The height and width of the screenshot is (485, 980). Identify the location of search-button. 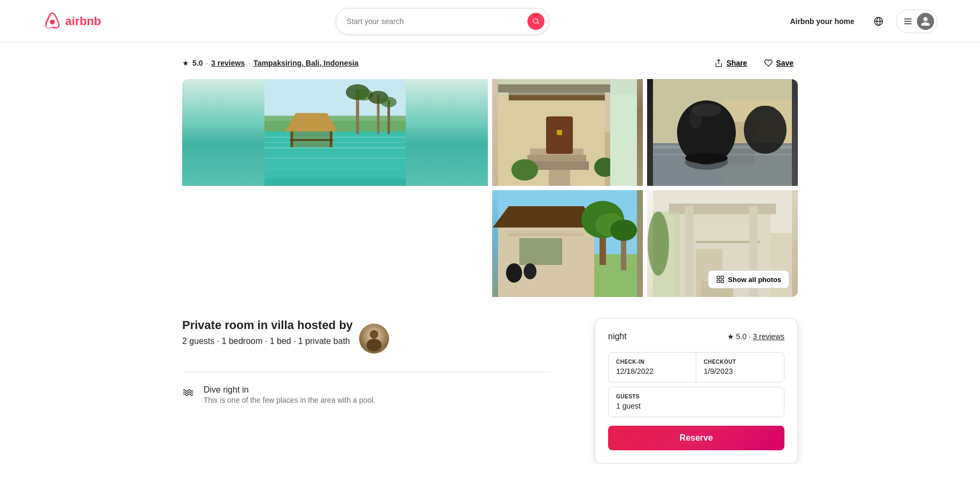
(536, 21).